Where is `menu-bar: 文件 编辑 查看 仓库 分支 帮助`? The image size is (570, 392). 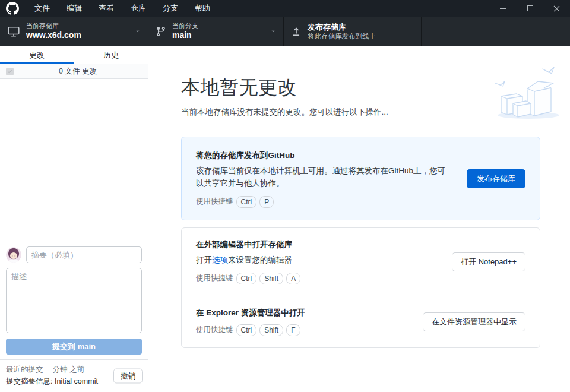 menu-bar: 文件 编辑 查看 仓库 分支 帮助 is located at coordinates (122, 8).